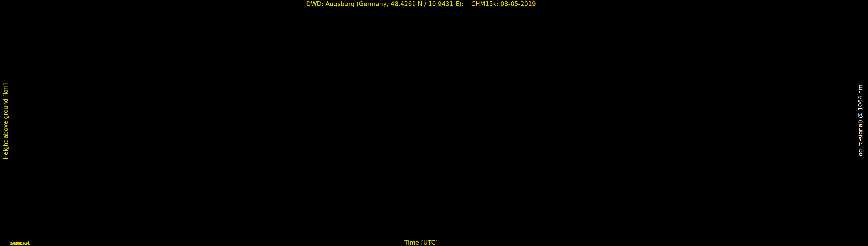 This screenshot has height=246, width=868. I want to click on y-axis-label: Height above ground [km], so click(5, 121).